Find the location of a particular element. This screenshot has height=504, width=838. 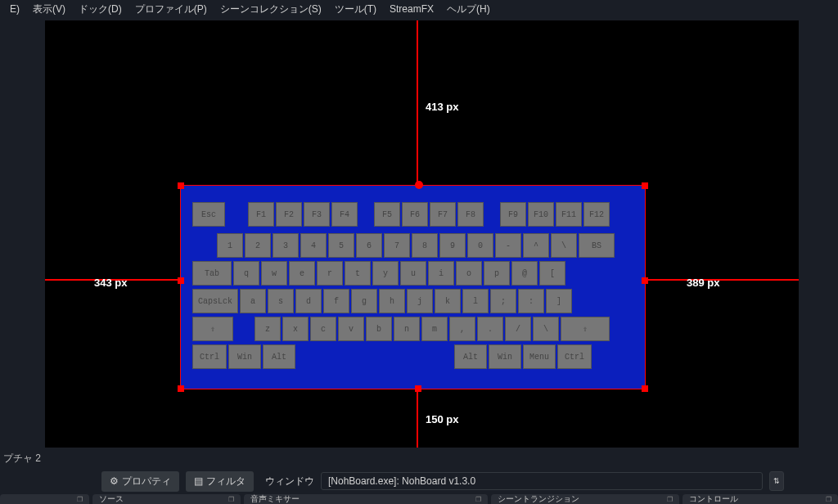

key-f1: F1 is located at coordinates (261, 214).